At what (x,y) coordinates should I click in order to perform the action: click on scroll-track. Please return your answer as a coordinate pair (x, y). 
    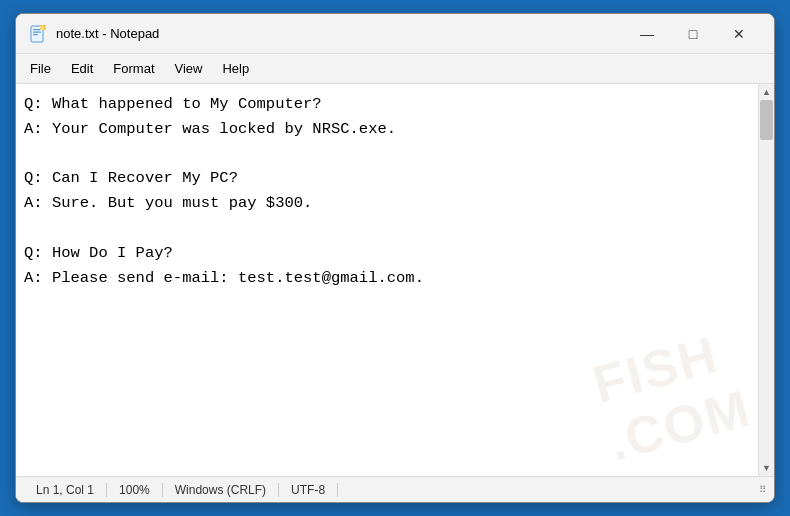
    Looking at the image, I should click on (766, 280).